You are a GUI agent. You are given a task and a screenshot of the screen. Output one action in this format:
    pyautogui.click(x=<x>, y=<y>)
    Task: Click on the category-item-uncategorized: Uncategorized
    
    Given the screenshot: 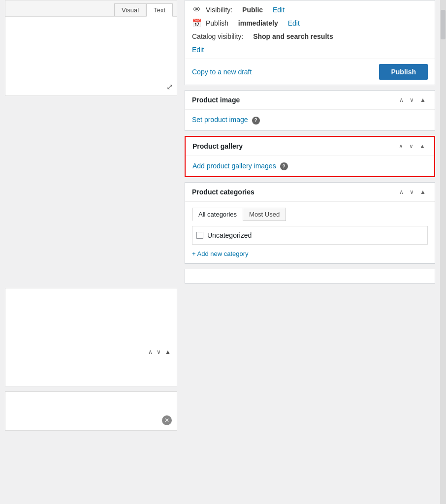 What is the action you would take?
    pyautogui.click(x=310, y=235)
    